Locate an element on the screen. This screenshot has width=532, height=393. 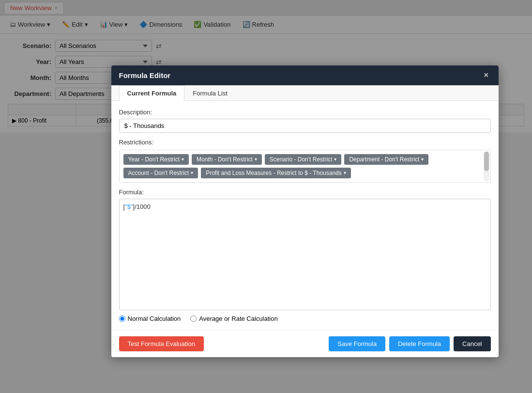
cancel-button: Cancel is located at coordinates (472, 344).